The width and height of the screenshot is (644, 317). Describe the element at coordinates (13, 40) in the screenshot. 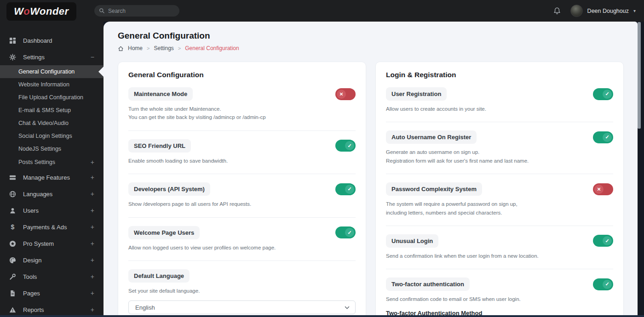

I see `dashboard-icon` at that location.